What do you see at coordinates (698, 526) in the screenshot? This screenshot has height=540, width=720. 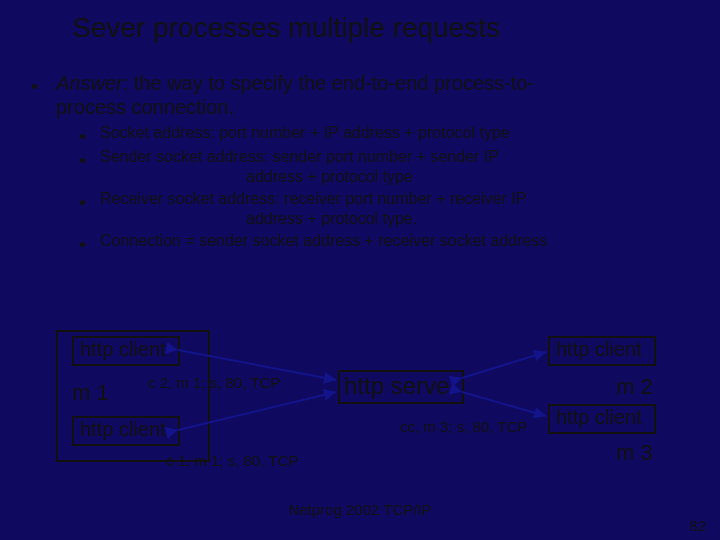 I see `page-number: 82` at bounding box center [698, 526].